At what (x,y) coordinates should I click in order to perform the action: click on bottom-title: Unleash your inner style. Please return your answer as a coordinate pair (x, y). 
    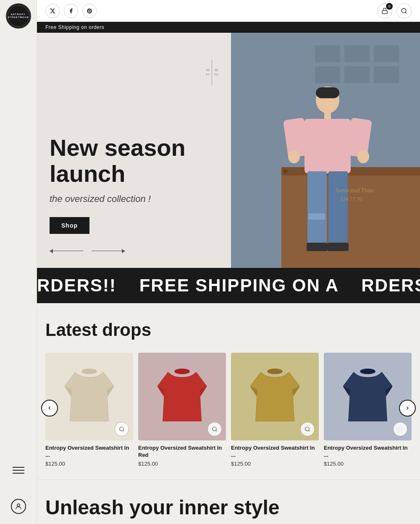
    Looking at the image, I should click on (228, 508).